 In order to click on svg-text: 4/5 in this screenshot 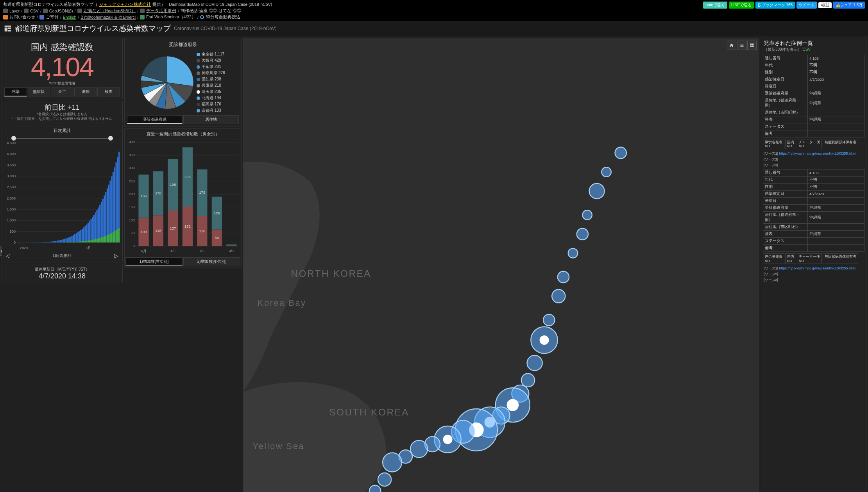, I will do `click(202, 251)`.